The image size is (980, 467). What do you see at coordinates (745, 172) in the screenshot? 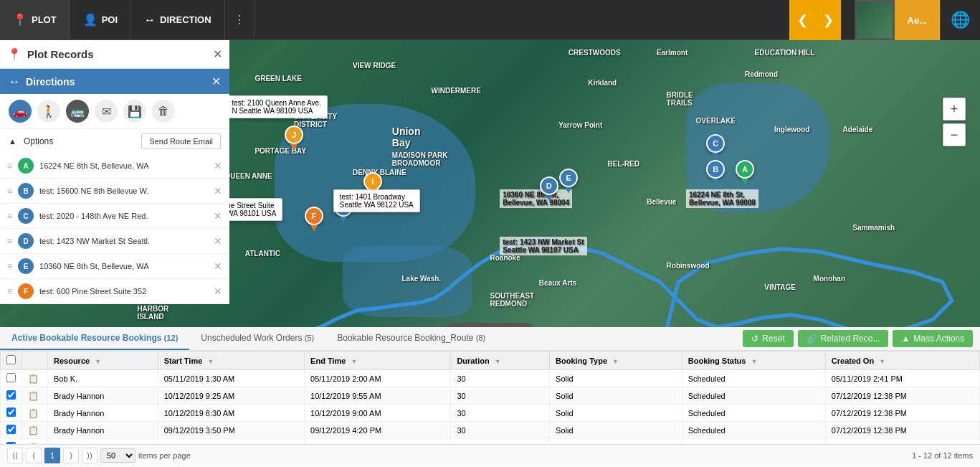
I see `marker-a: A` at bounding box center [745, 172].